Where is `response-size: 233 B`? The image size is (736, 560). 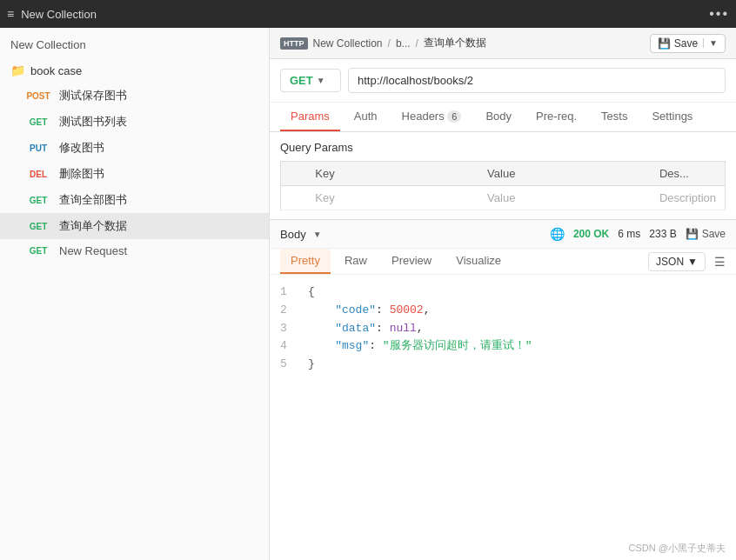
response-size: 233 B is located at coordinates (663, 234).